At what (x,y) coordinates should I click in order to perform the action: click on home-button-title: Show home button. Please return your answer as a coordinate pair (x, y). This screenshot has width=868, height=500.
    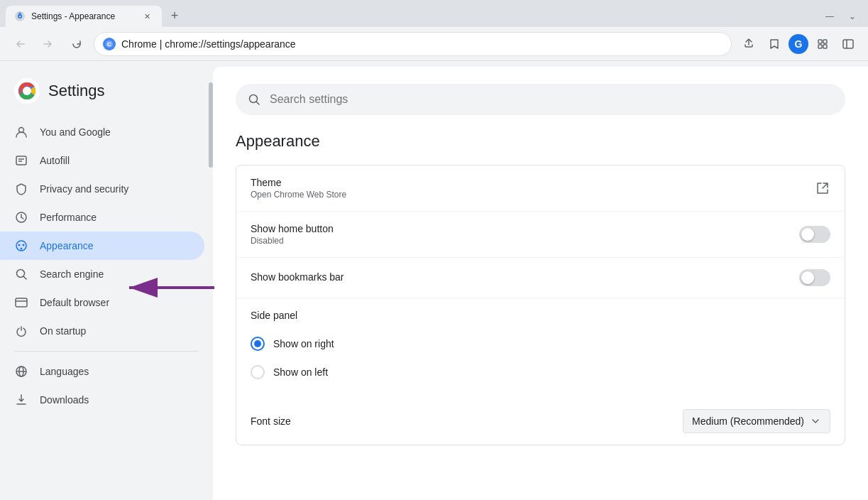
    Looking at the image, I should click on (525, 229).